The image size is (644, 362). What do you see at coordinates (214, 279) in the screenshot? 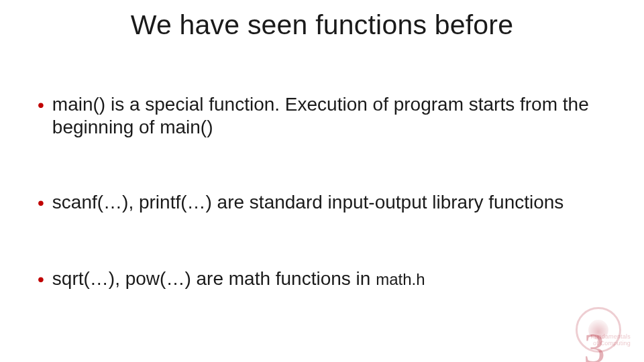
I see `bullet-text-pre: sqrt(…), pow(…) are math functions in` at bounding box center [214, 279].